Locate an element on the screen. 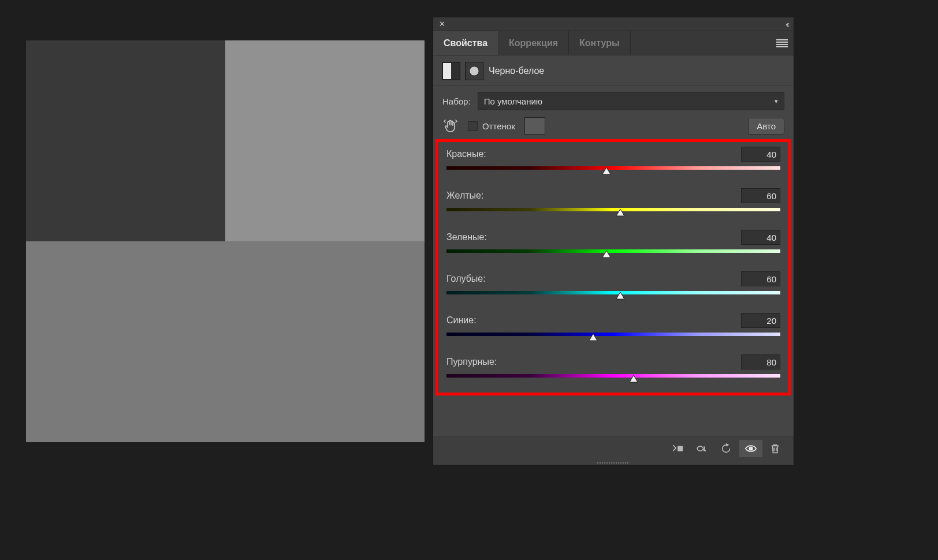 The width and height of the screenshot is (938, 560). tint-label: Оттенок is located at coordinates (499, 126).